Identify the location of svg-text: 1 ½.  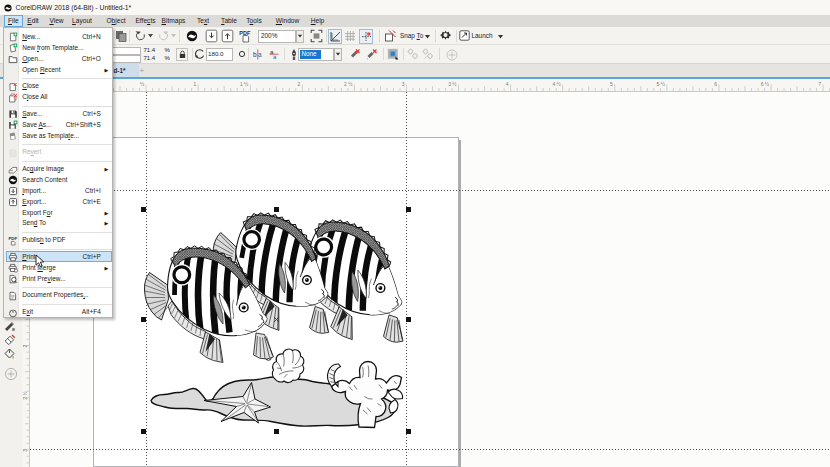
(244, 84).